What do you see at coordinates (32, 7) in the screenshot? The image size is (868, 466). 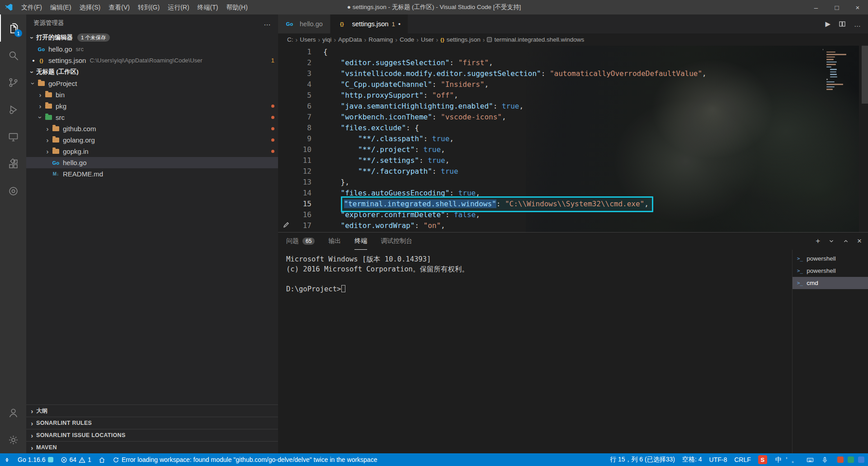 I see `menu-item: 文件(F)` at bounding box center [32, 7].